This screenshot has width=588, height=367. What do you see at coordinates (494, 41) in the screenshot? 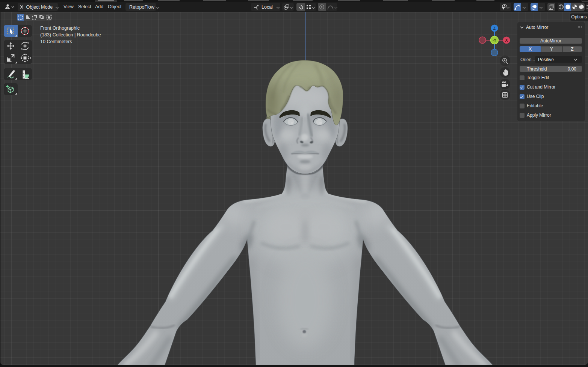
I see `svg-text: -Y` at bounding box center [494, 41].